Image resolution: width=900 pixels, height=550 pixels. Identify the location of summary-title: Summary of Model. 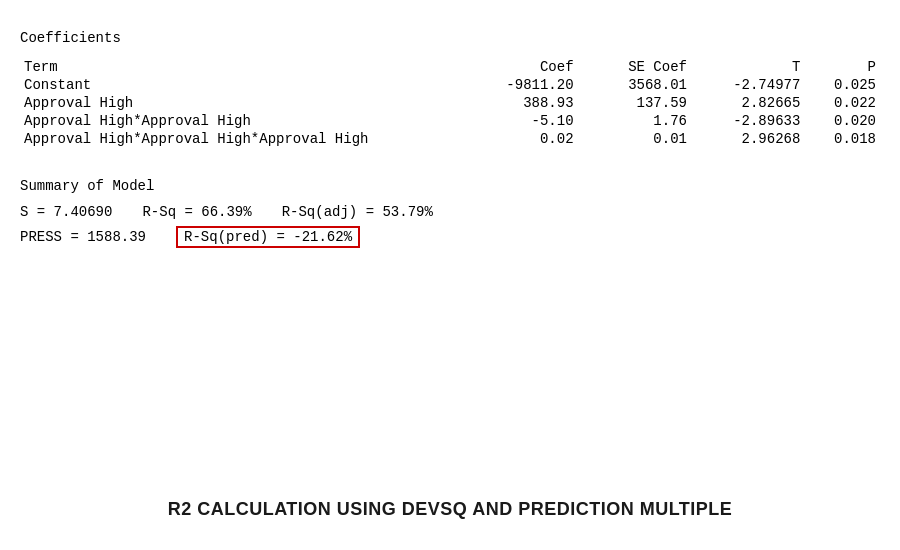
(450, 186).